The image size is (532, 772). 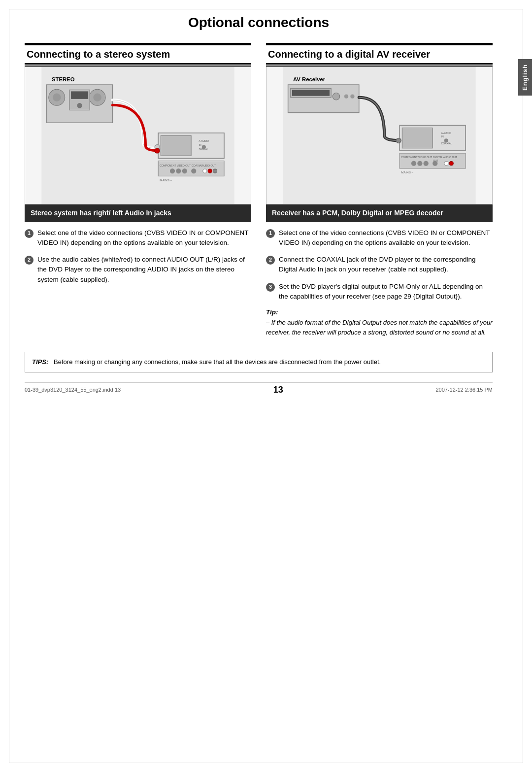 I want to click on left-steps: 1 Select one of the video connections (C…, so click(x=138, y=256).